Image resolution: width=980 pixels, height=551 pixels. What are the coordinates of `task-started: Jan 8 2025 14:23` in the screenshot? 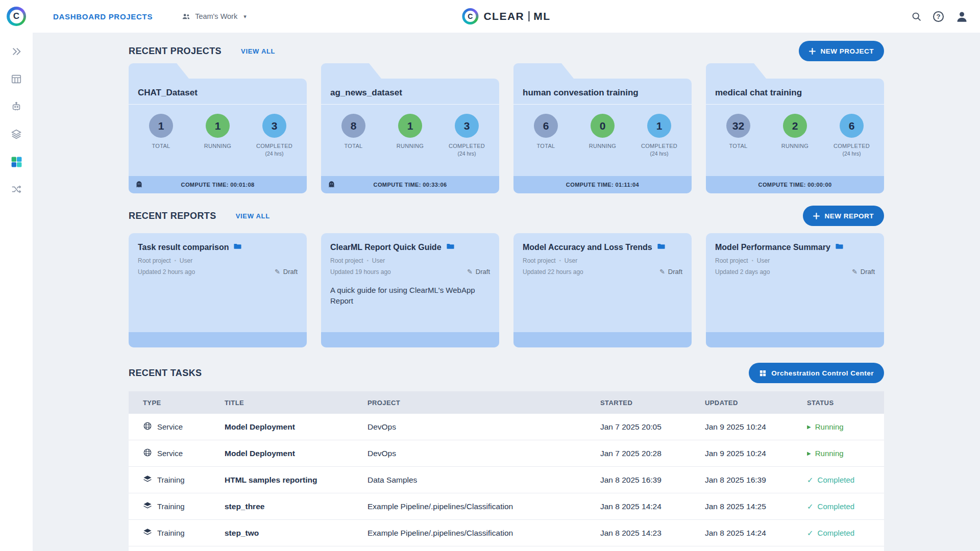 It's located at (652, 533).